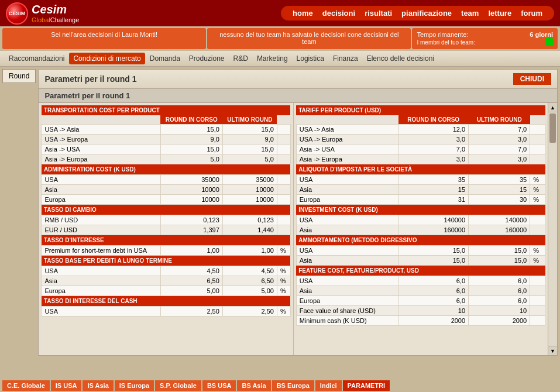 The height and width of the screenshot is (392, 560). What do you see at coordinates (36, 59) in the screenshot?
I see `subnav-raccomandazioni: Raccomandazioni` at bounding box center [36, 59].